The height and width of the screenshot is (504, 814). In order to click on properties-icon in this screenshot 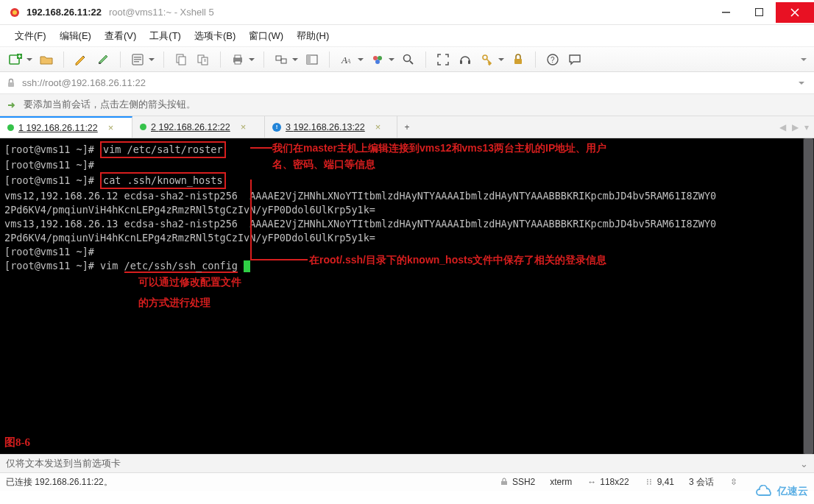, I will do `click(138, 60)`.